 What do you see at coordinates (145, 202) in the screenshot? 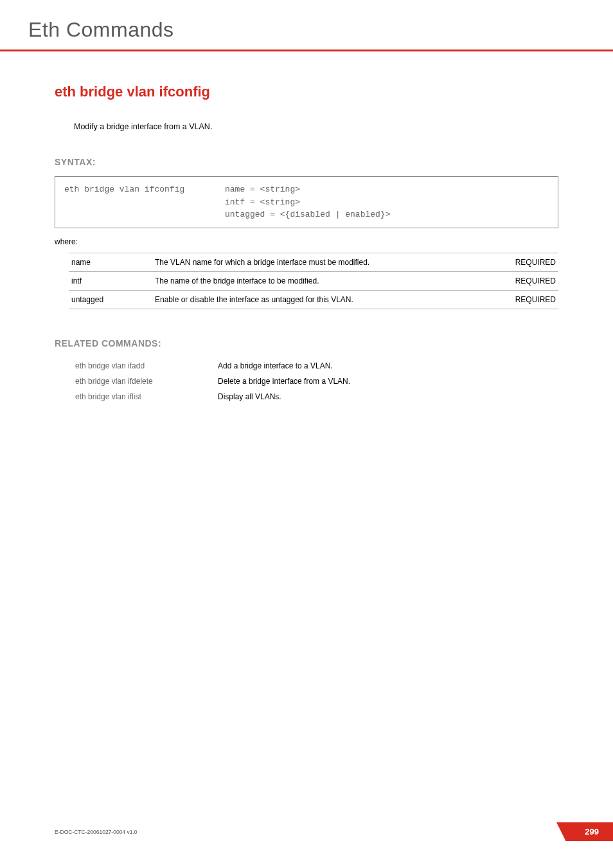
I see `syntax-command: eth bridge vlan ifconfig` at bounding box center [145, 202].